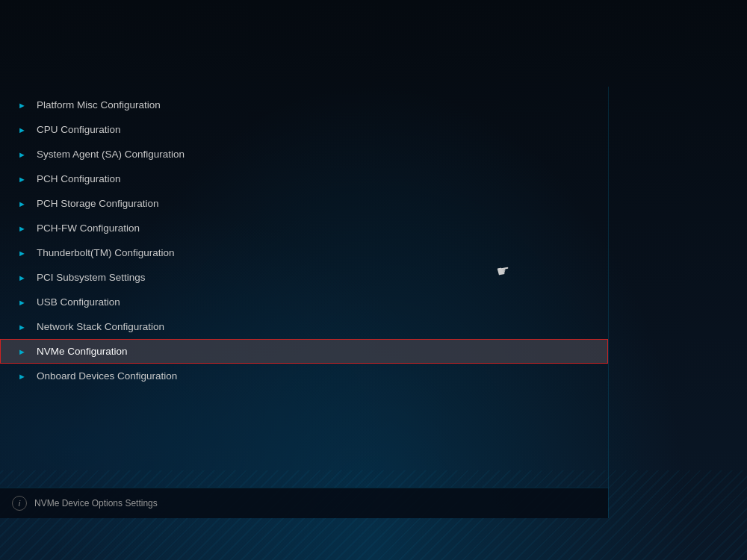 Image resolution: width=747 pixels, height=560 pixels. Describe the element at coordinates (22, 376) in the screenshot. I see `menu-arrow-11: ►` at that location.